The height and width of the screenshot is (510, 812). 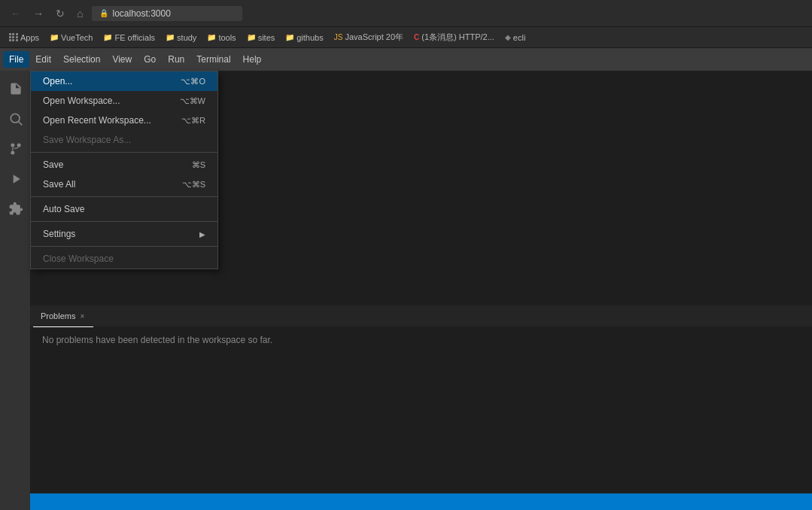 I want to click on menu-item-save-workspace-as: Save Workspace As..., so click(x=124, y=140).